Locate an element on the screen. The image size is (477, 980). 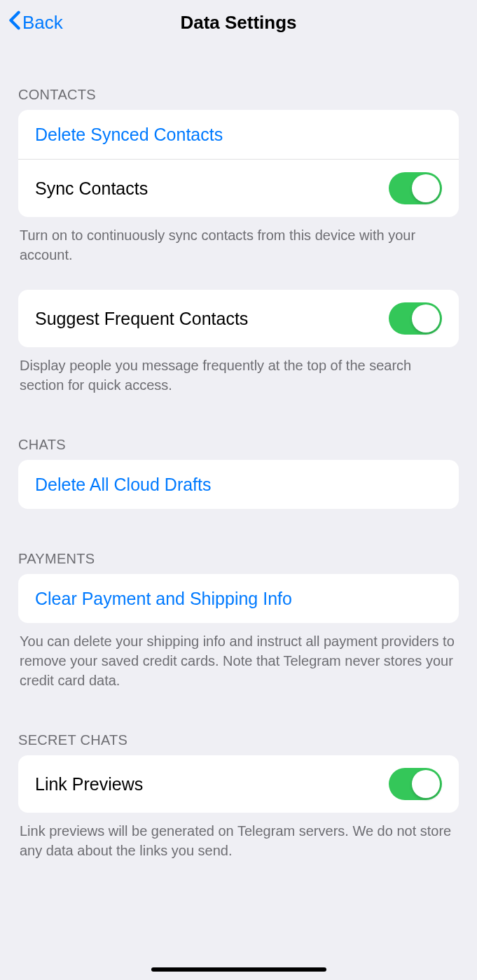
home-indicator is located at coordinates (239, 969).